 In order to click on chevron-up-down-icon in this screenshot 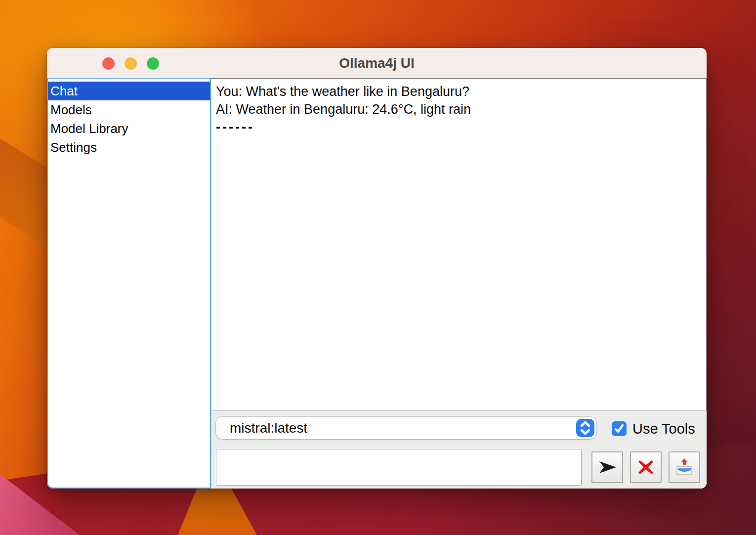, I will do `click(585, 428)`.